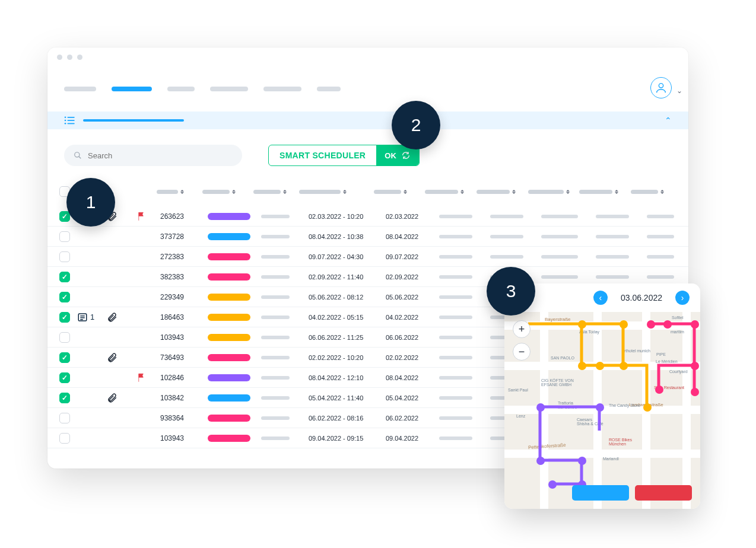 This screenshot has height=548, width=756. What do you see at coordinates (323, 155) in the screenshot?
I see `scheduler-label: SMART SCHEDULER` at bounding box center [323, 155].